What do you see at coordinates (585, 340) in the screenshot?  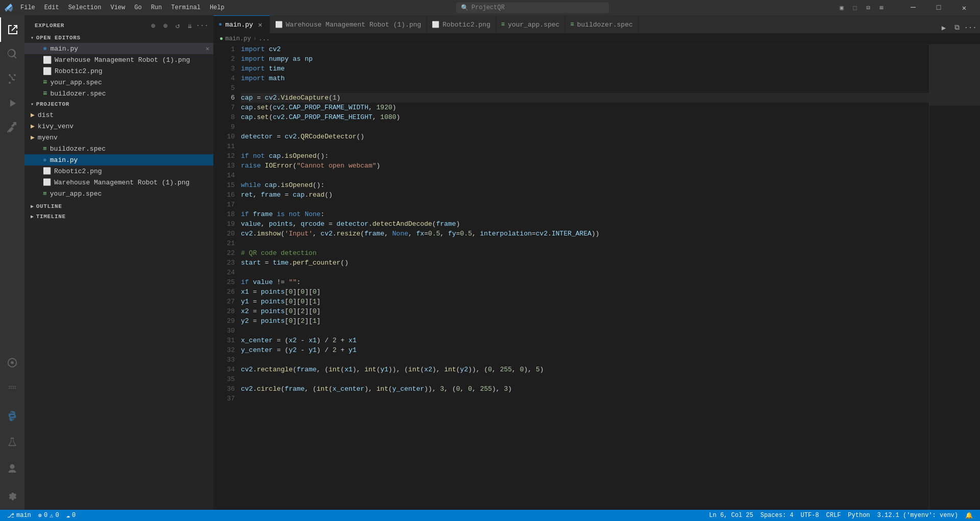 I see `code-line: x_center = (x2 - x1) / 2 + x1` at bounding box center [585, 340].